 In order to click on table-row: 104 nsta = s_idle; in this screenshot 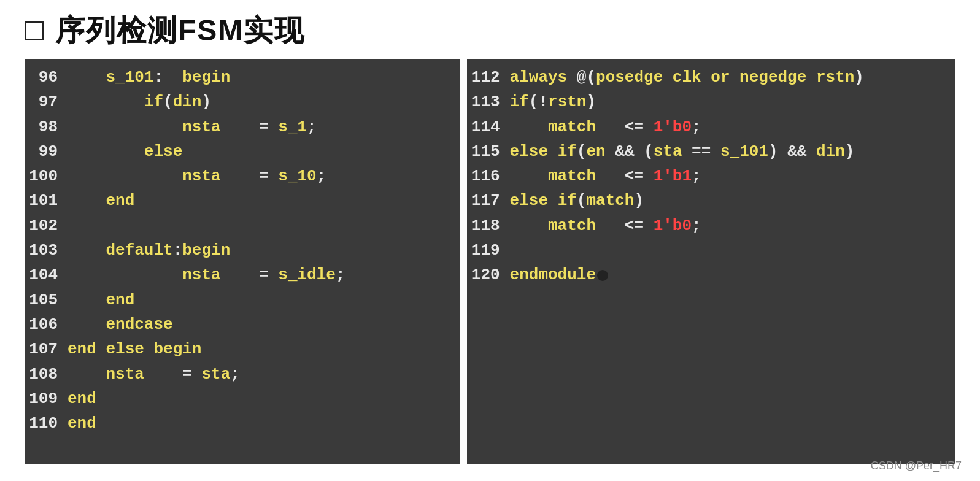, I will do `click(242, 275)`.